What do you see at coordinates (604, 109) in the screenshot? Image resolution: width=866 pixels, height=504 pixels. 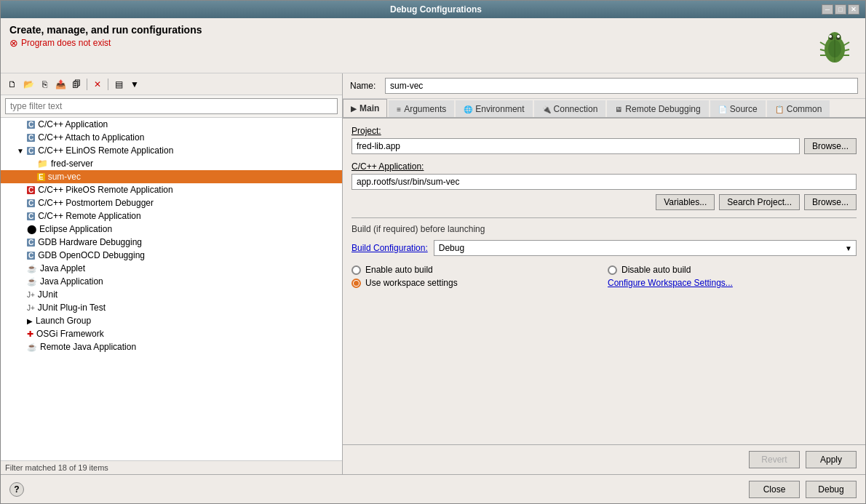 I see `tabs-bar: ▶ Main ≡ Arguments 🌐 Environment 🔌 Conne…` at bounding box center [604, 109].